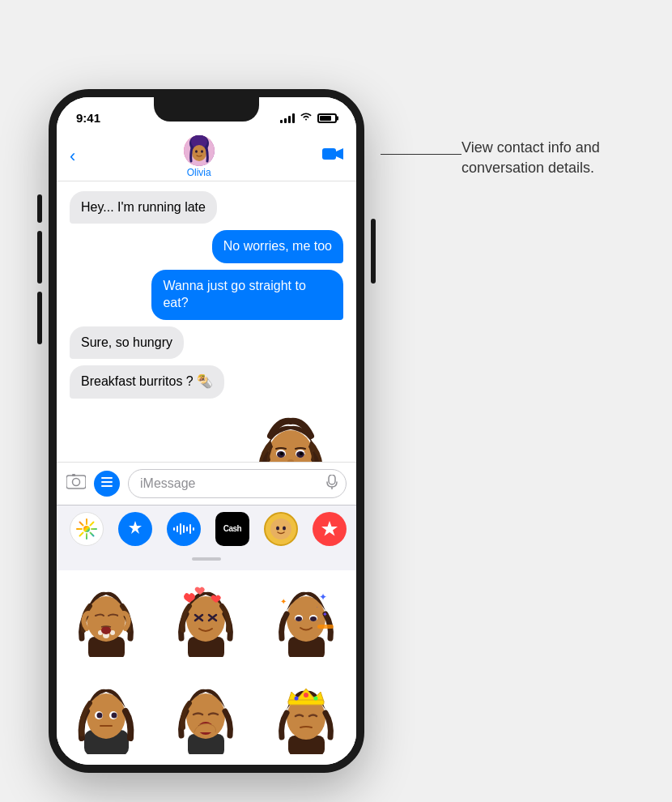  Describe the element at coordinates (206, 483) in the screenshot. I see `input-area: iMessage` at that location.